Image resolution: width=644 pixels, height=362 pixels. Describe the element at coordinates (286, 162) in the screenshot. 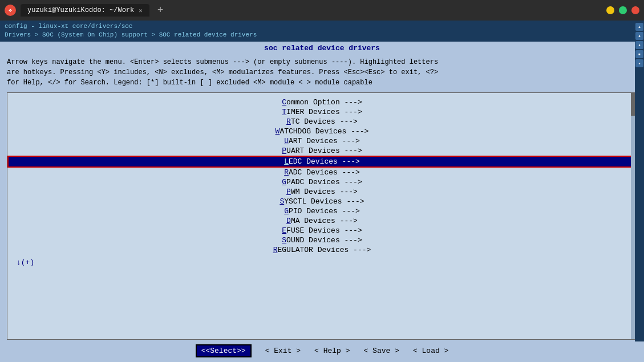

I see `key-letter: L` at that location.